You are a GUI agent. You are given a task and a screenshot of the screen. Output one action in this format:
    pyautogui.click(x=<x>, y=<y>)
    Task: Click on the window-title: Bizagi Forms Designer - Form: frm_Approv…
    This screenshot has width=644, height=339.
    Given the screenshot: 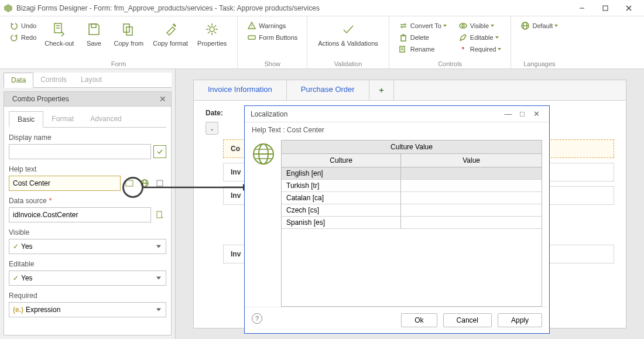 What is the action you would take?
    pyautogui.click(x=168, y=8)
    